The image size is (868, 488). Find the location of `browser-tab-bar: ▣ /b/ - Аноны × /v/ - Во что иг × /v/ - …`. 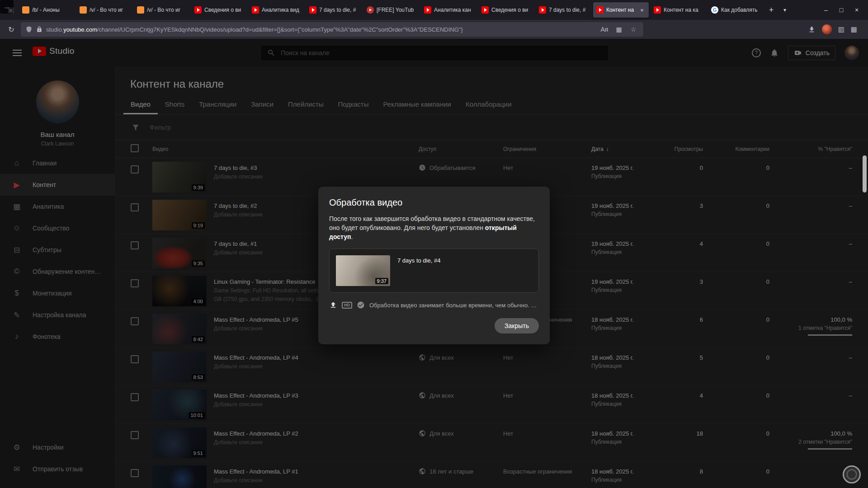

browser-tab-bar: ▣ /b/ - Аноны × /v/ - Во что иг × /v/ - … is located at coordinates (434, 10).